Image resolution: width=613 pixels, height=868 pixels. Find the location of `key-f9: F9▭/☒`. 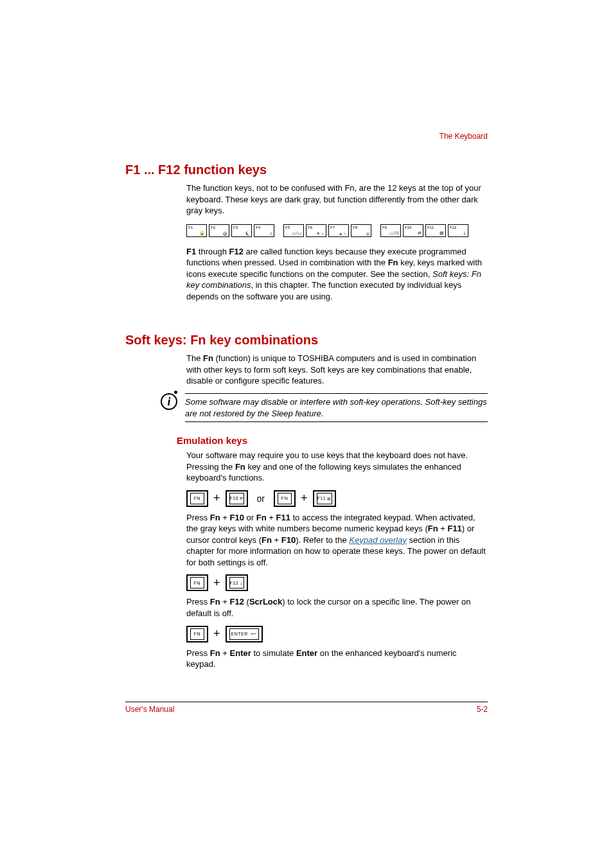

key-f9: F9▭/☒ is located at coordinates (391, 231).